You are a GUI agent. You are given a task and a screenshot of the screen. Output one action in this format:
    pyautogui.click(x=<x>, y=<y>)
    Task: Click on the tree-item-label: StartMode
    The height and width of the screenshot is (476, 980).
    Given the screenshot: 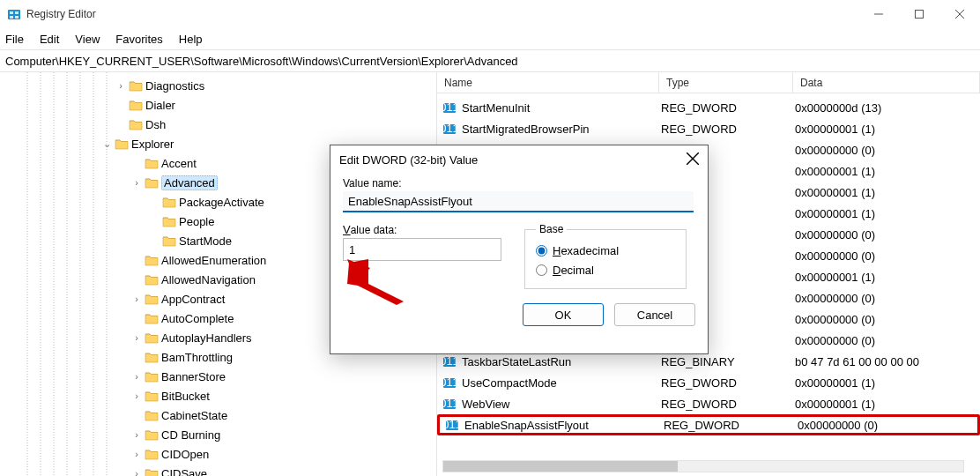 What is the action you would take?
    pyautogui.click(x=205, y=242)
    